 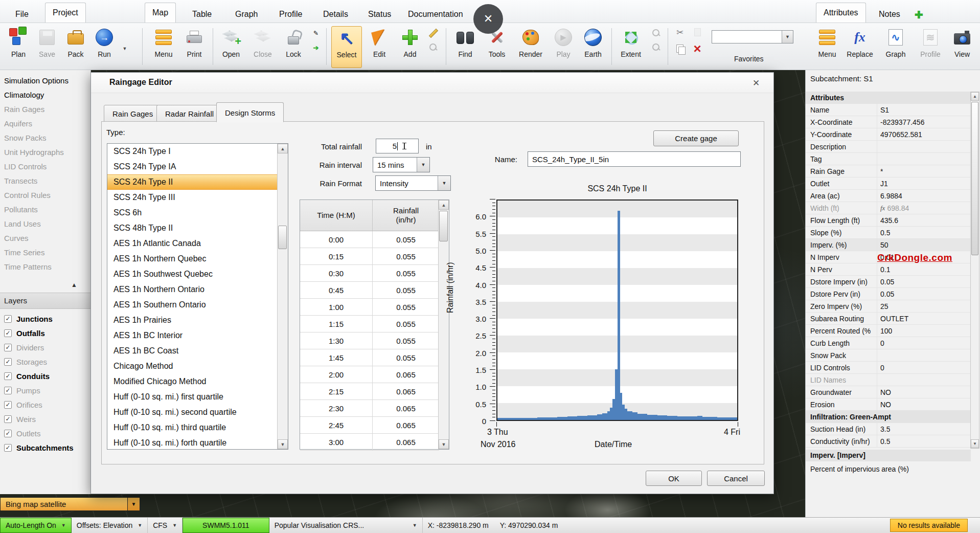 What do you see at coordinates (888, 220) in the screenshot?
I see `attribute-row-flow-length-ft: Flow Length (ft)435.6` at bounding box center [888, 220].